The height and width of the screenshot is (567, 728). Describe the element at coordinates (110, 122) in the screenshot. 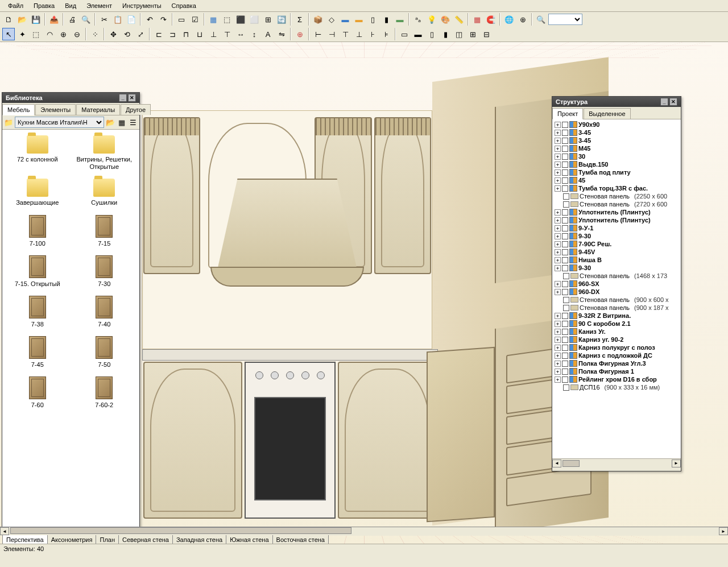

I see `up-folder-icon: 📂` at that location.